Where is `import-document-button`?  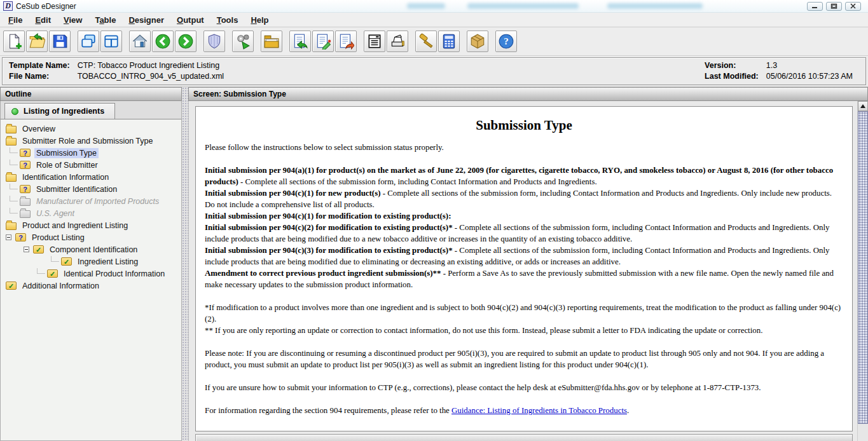 import-document-button is located at coordinates (300, 41).